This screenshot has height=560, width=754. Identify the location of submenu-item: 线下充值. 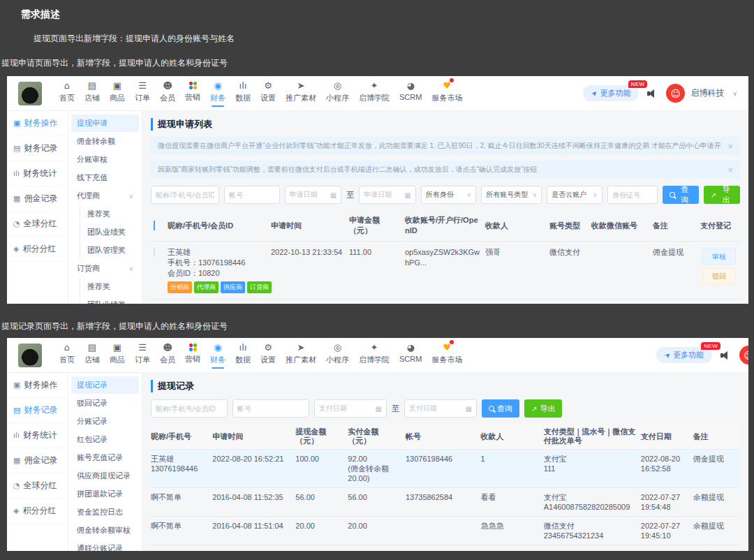
(105, 177).